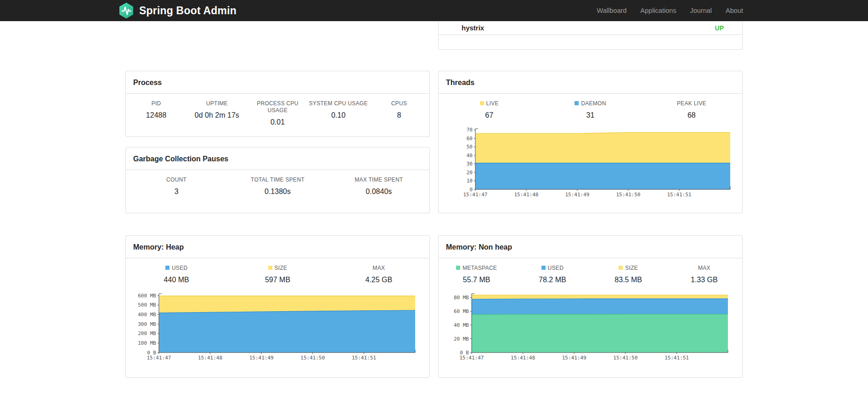 The height and width of the screenshot is (410, 868). What do you see at coordinates (177, 11) in the screenshot?
I see `brand-link: Spring Boot Admin` at bounding box center [177, 11].